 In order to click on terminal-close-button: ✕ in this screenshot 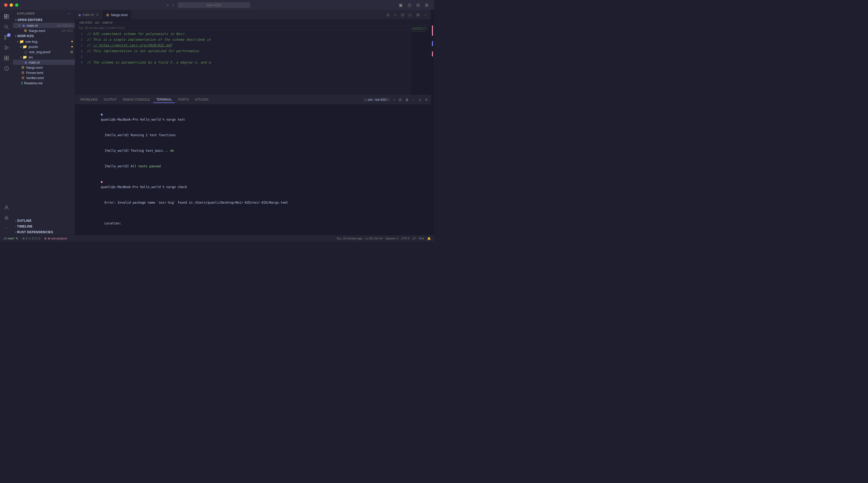, I will do `click(427, 100)`.